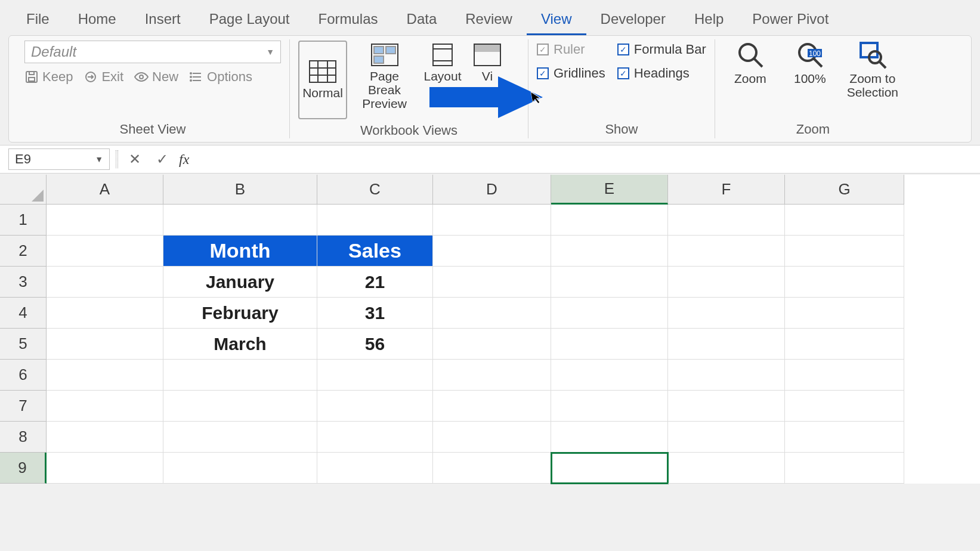  I want to click on sheetview-dropdown: Default ▼, so click(153, 52).